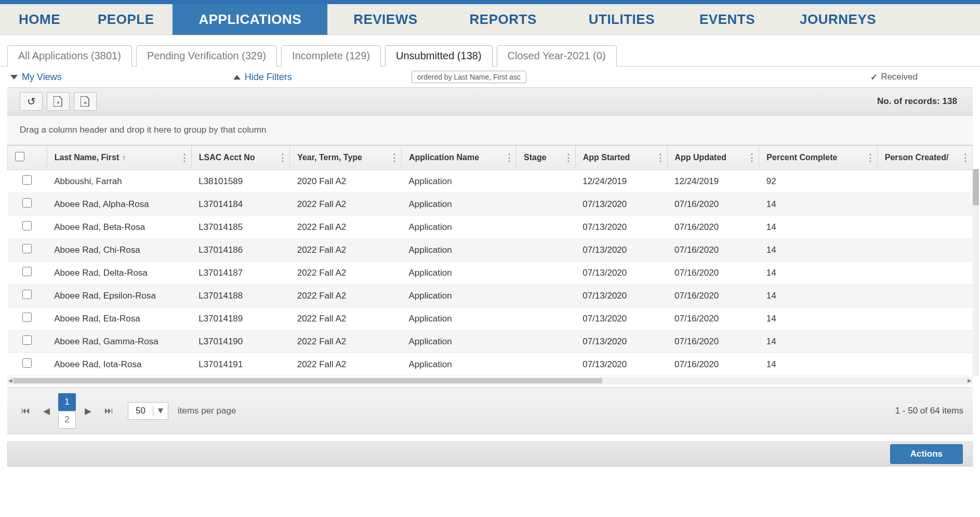  Describe the element at coordinates (386, 20) in the screenshot. I see `nav-reviews: REVIEWS` at that location.